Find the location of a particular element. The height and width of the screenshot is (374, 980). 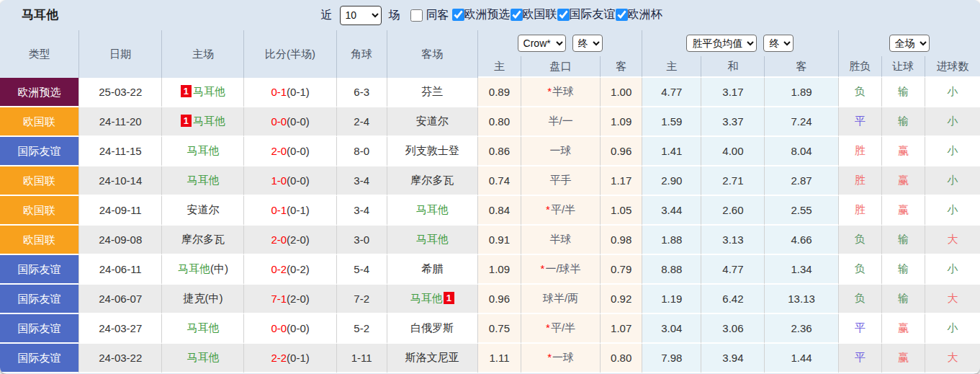

match-date: 25-03-22 is located at coordinates (121, 92).